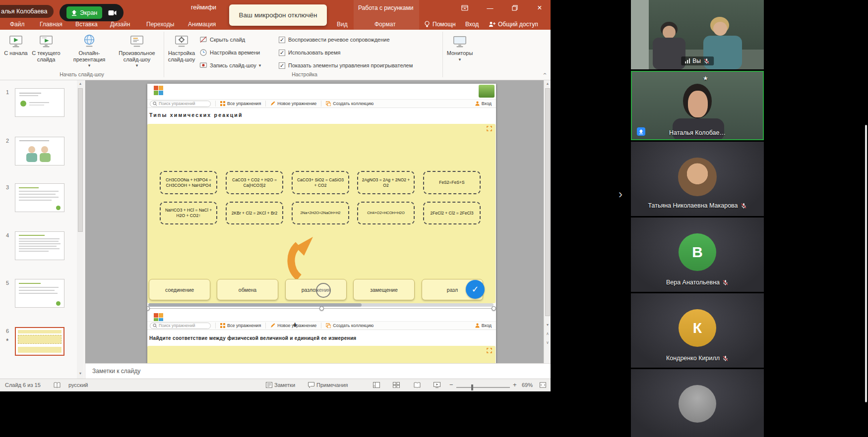  Describe the element at coordinates (472, 24) in the screenshot. I see `sign-in-button: Вход` at that location.